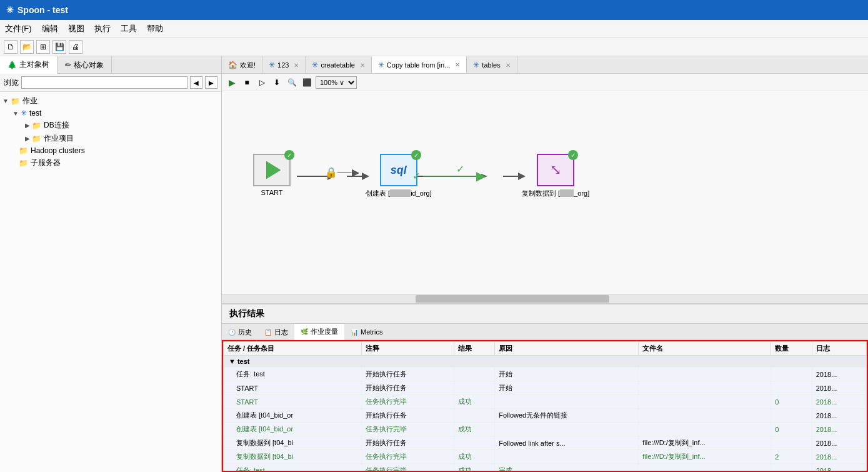 The image size is (868, 472). What do you see at coordinates (545, 416) in the screenshot?
I see `table-row: 创建表 [t04_bid_or 开始执行任务 Followed无条件的链接 20…` at bounding box center [545, 416].